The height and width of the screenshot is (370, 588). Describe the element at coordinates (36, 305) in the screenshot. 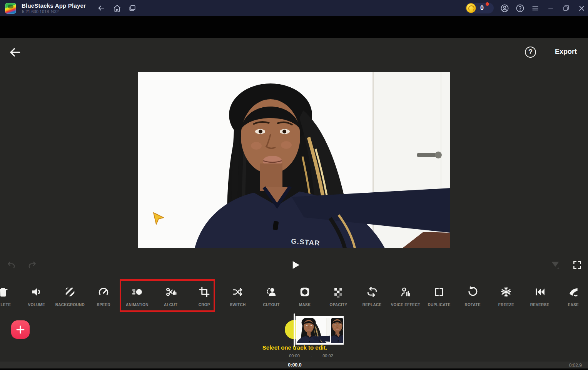

I see `tool-label: VOLUME` at that location.